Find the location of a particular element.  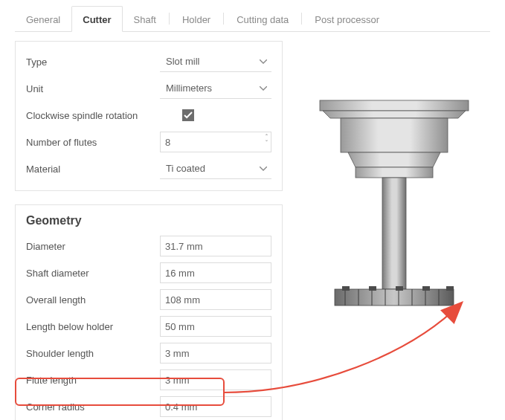

flutelen-field: 3 mm is located at coordinates (216, 380).